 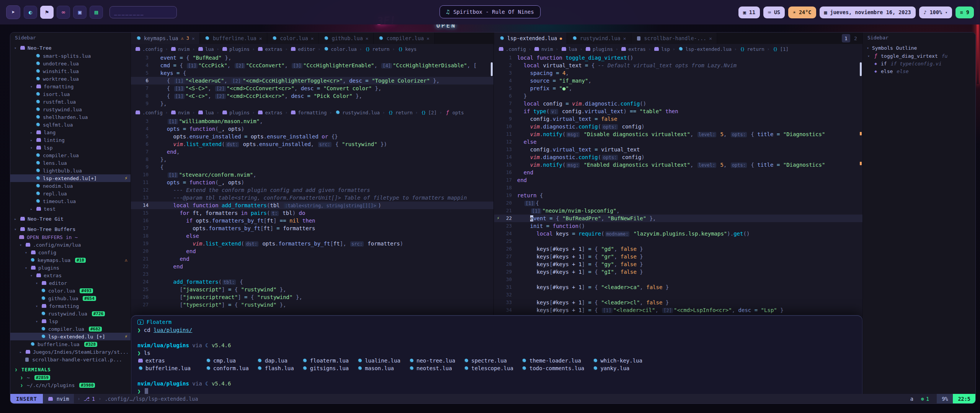 I want to click on crumb-formatting: formatting, so click(x=309, y=112).